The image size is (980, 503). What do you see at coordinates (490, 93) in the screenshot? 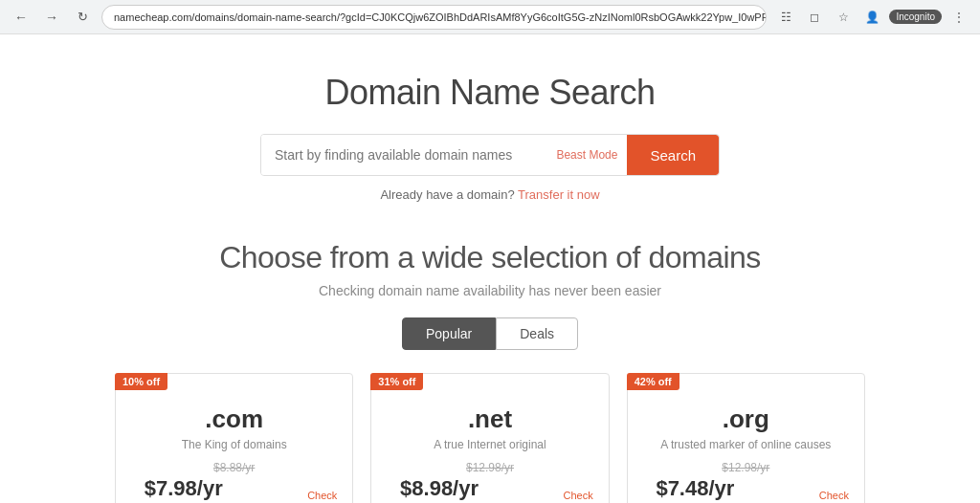
I see `page-title: Domain Name Search` at bounding box center [490, 93].